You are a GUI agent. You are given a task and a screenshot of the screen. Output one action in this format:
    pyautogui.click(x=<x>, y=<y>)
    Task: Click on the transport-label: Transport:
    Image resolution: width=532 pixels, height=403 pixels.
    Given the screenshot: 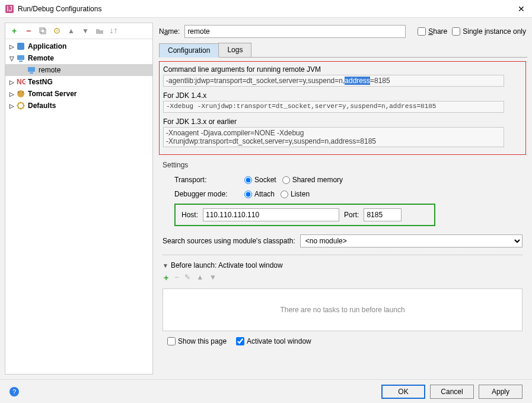 What is the action you would take?
    pyautogui.click(x=206, y=180)
    